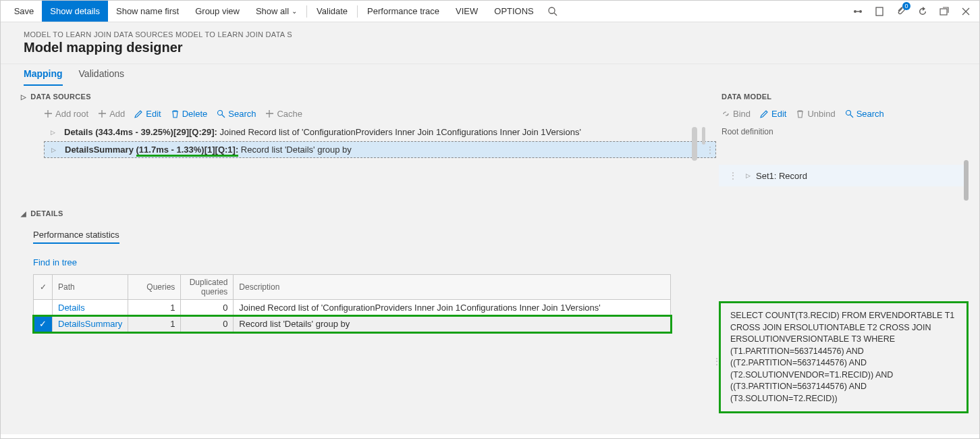 The image size is (980, 439). Describe the element at coordinates (452, 288) in the screenshot. I see `col-description: Description` at that location.